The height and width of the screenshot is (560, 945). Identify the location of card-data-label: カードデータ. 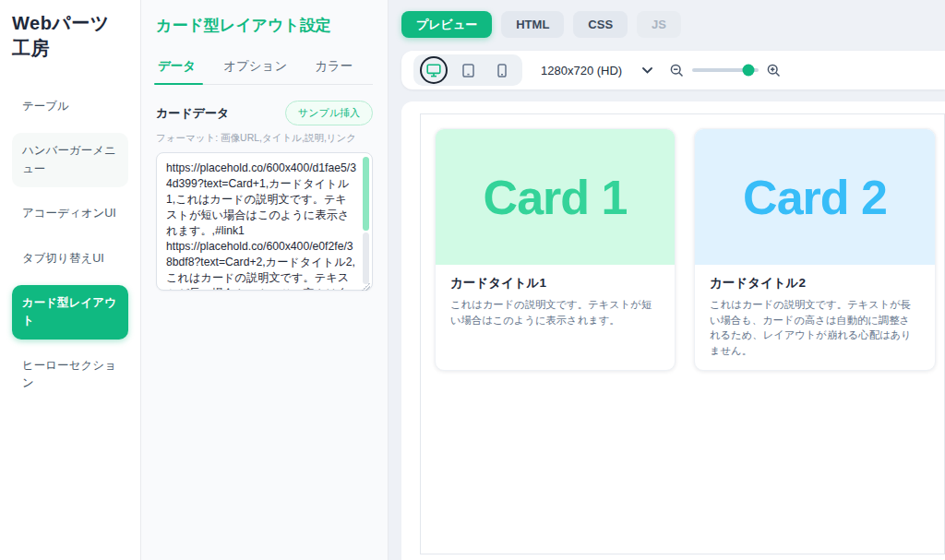
(192, 113).